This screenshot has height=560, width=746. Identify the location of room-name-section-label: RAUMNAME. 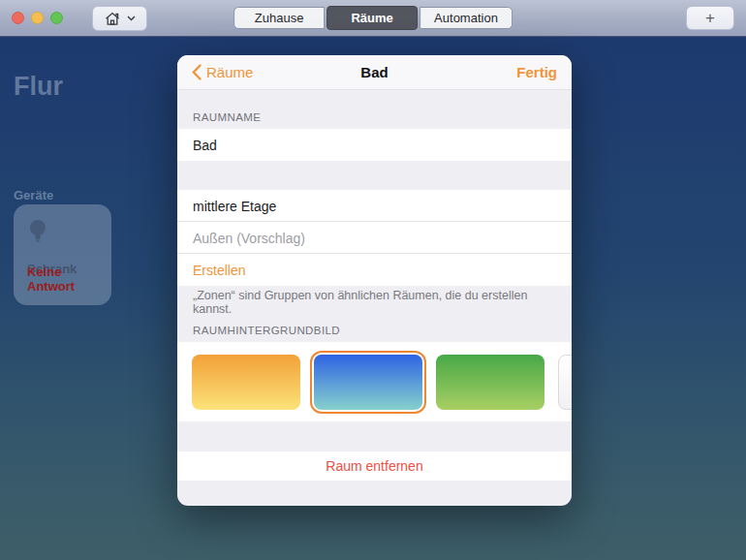
(227, 117).